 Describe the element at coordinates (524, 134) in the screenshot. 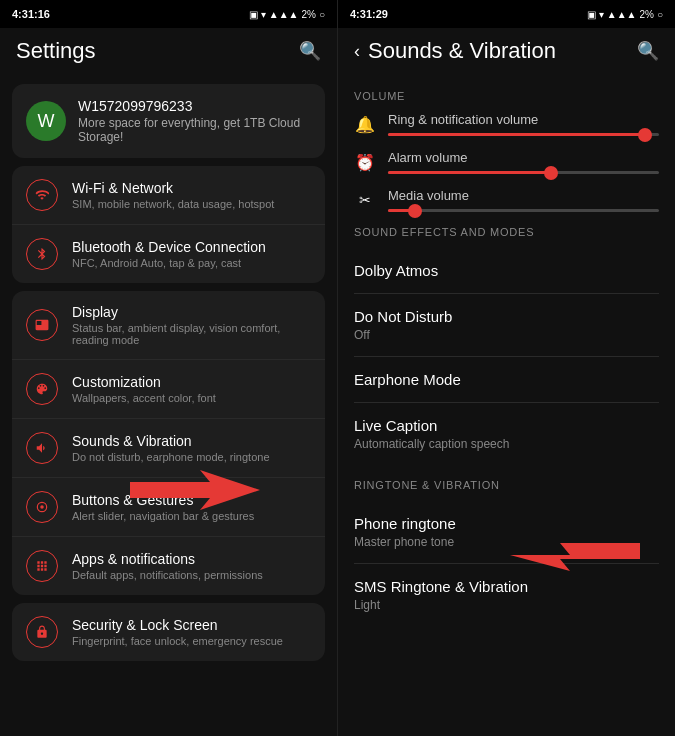

I see `ring-slider-track` at that location.